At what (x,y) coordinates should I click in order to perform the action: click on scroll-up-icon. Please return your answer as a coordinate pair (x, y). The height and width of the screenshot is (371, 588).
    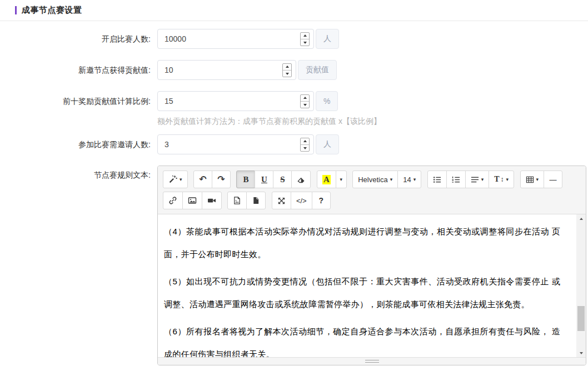
    Looking at the image, I should click on (581, 219).